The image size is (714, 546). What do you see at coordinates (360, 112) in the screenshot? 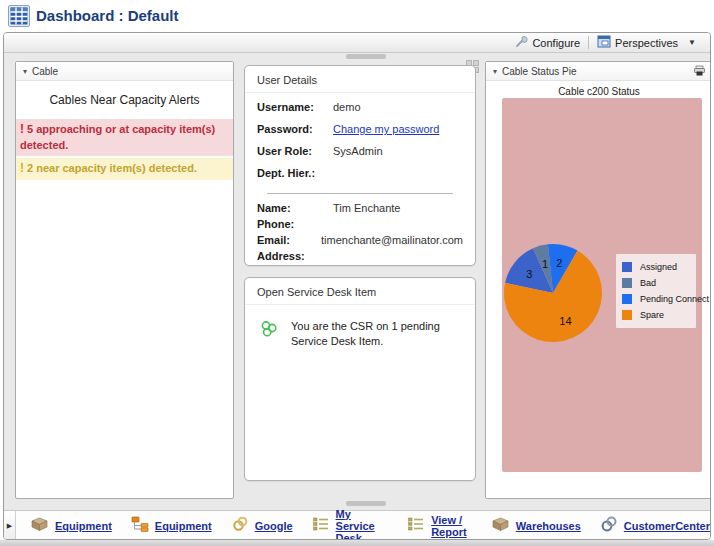
I see `row-username: Username: demo` at bounding box center [360, 112].